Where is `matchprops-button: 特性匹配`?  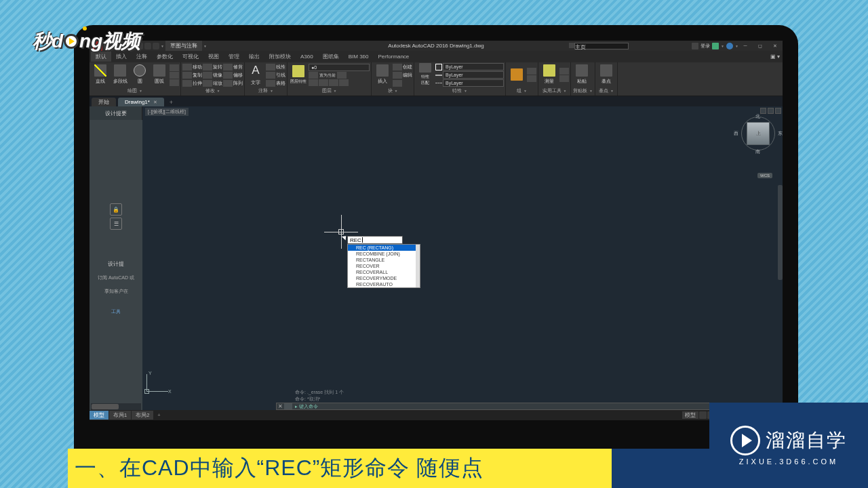 matchprops-button: 特性匹配 is located at coordinates (425, 75).